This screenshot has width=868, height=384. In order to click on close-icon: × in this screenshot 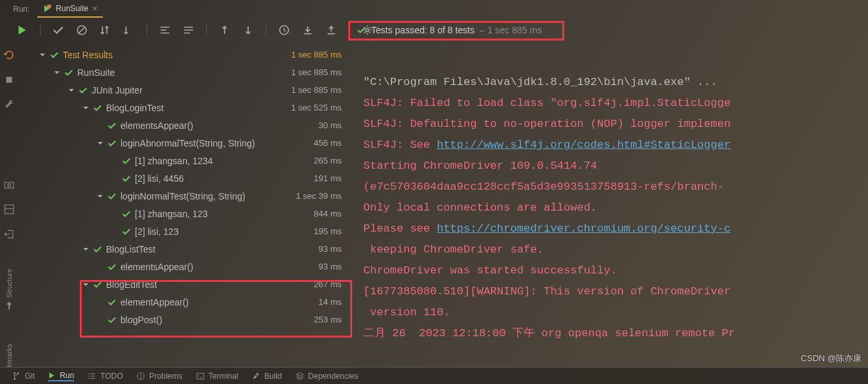, I will do `click(95, 9)`.